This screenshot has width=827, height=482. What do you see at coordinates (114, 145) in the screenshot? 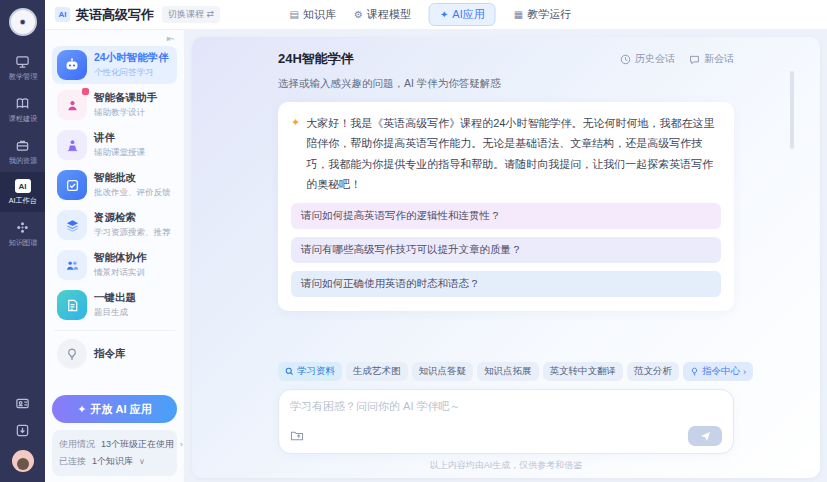
I see `sidebar-item-lecture-companion: 讲伴 辅助课堂授课` at bounding box center [114, 145].